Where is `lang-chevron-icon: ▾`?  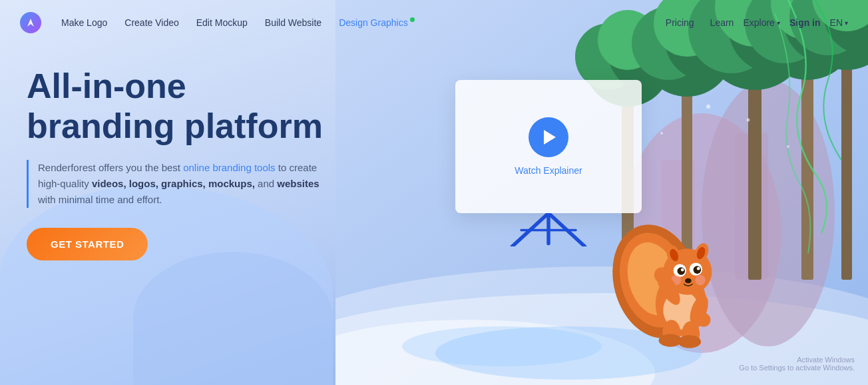
lang-chevron-icon: ▾ is located at coordinates (847, 23).